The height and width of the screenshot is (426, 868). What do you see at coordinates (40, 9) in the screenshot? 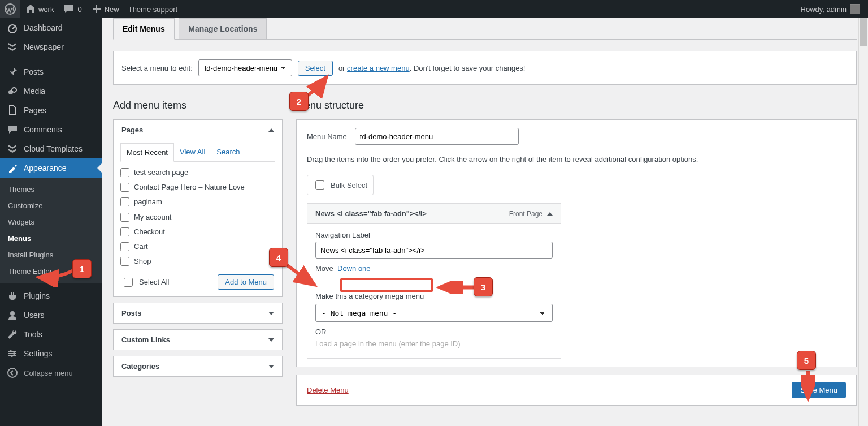
I see `site-home-link: work` at bounding box center [40, 9].